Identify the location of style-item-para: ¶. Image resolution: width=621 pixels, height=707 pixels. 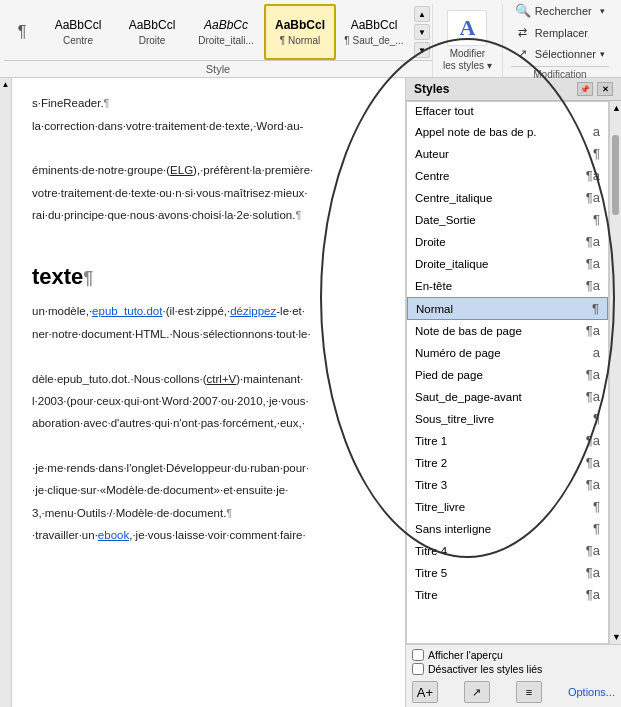
(22, 32).